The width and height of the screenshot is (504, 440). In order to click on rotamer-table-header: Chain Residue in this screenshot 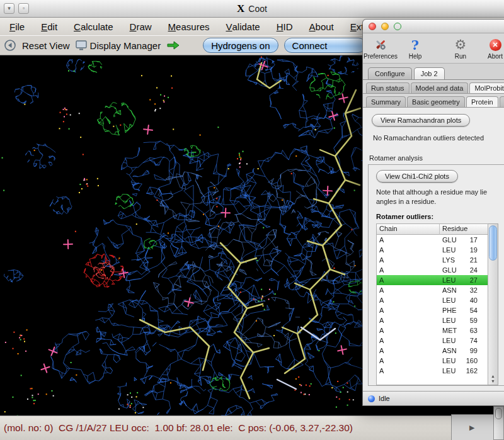, I will do `click(432, 229)`.